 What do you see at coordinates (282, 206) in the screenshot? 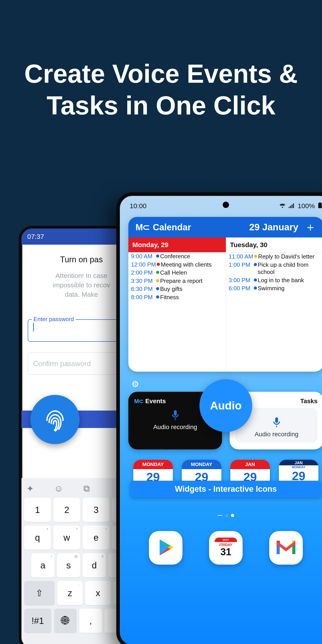
I see `wifi-icon` at bounding box center [282, 206].